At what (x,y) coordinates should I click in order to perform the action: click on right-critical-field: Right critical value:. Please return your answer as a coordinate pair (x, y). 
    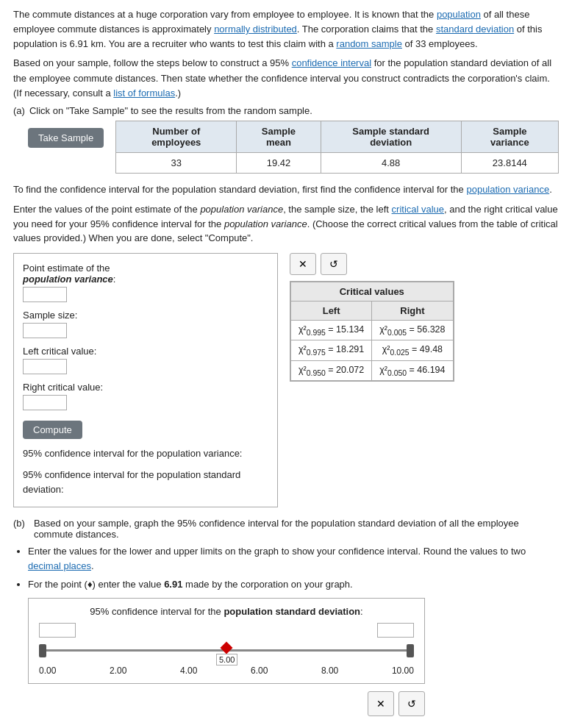
    Looking at the image, I should click on (146, 396).